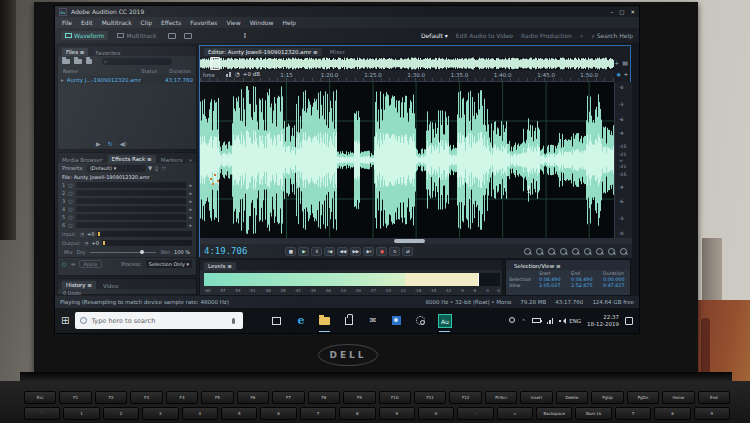  I want to click on menu-edit: Edit, so click(87, 22).